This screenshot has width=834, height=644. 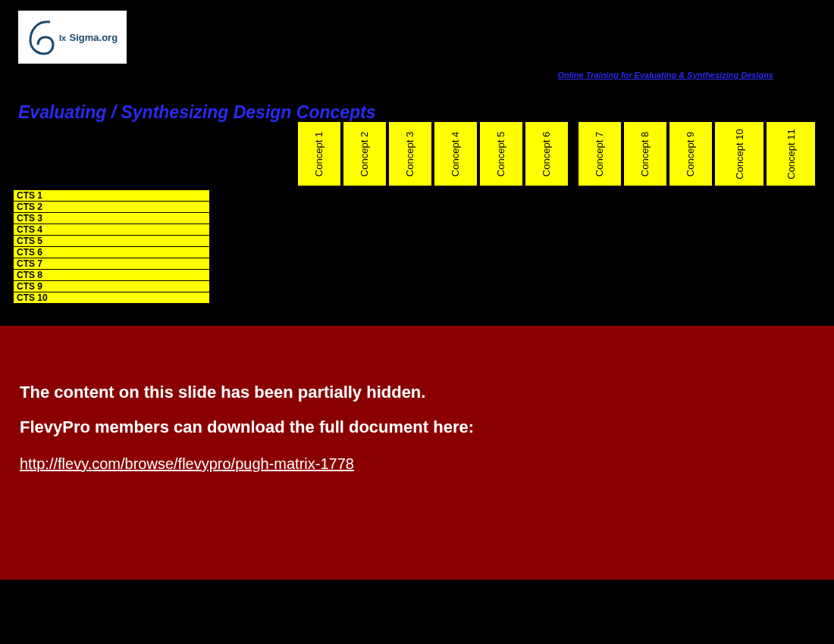 I want to click on cts-column: CTS 1 CTS 2 CTS 3 CTS 4 CTS 5 CTS 6 CTS …, so click(x=111, y=247).